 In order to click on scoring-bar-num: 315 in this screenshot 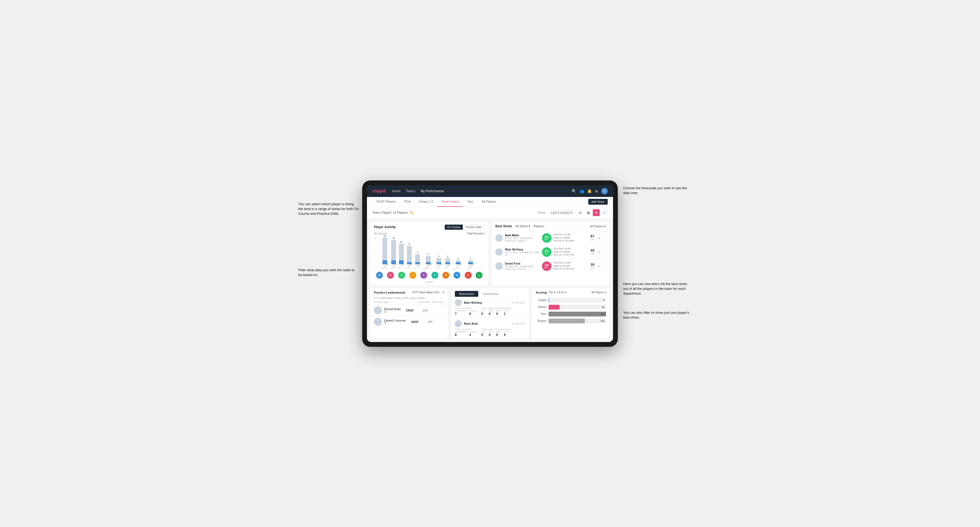, I will do `click(603, 321)`.